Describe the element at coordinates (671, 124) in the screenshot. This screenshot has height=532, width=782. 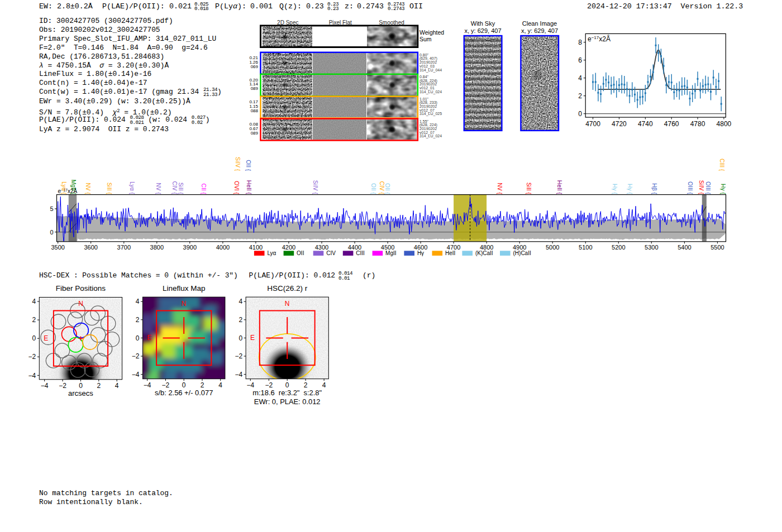
I see `svg-text: 4760` at that location.